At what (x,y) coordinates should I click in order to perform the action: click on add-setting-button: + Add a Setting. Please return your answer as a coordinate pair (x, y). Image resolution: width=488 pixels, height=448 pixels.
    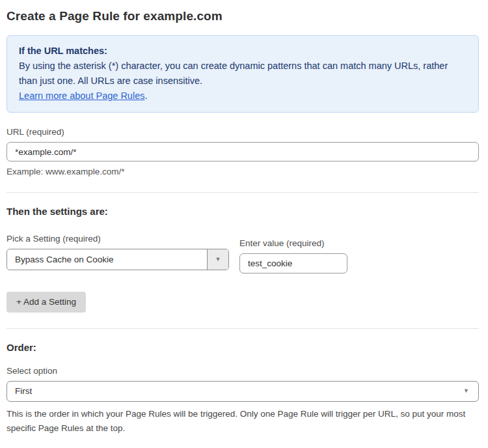
    Looking at the image, I should click on (46, 302).